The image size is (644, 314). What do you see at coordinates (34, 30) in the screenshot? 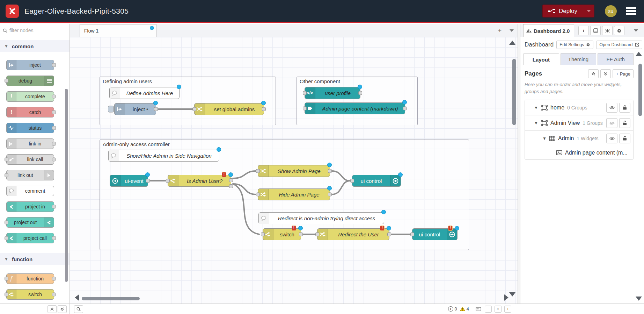
I see `filter-nodes-input` at bounding box center [34, 30].